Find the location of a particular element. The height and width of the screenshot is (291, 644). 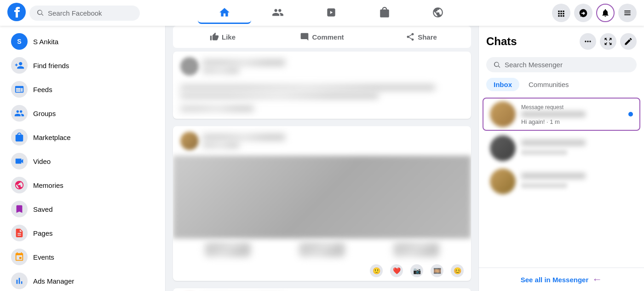

sidebar-user-profile: S S Ankita is located at coordinates (83, 41).